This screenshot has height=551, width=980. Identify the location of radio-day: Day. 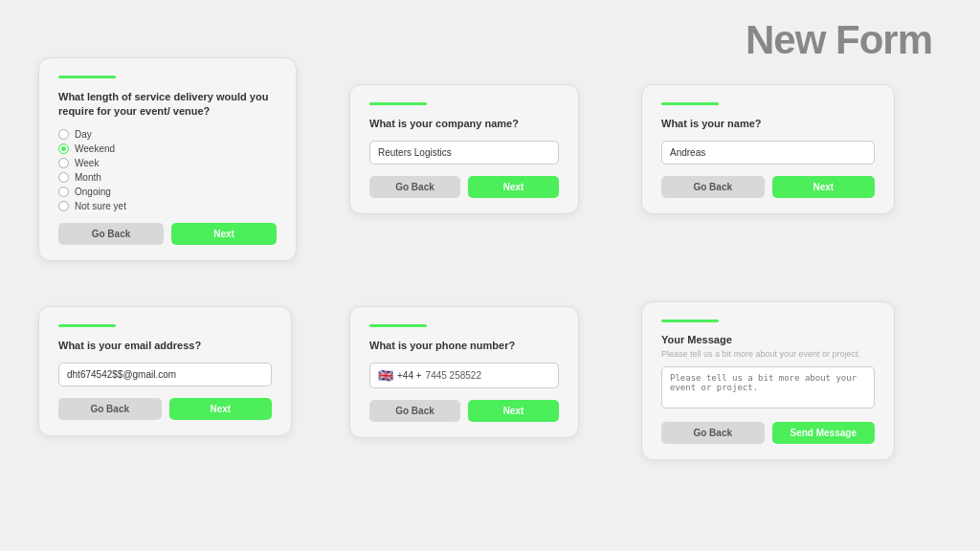
(167, 134).